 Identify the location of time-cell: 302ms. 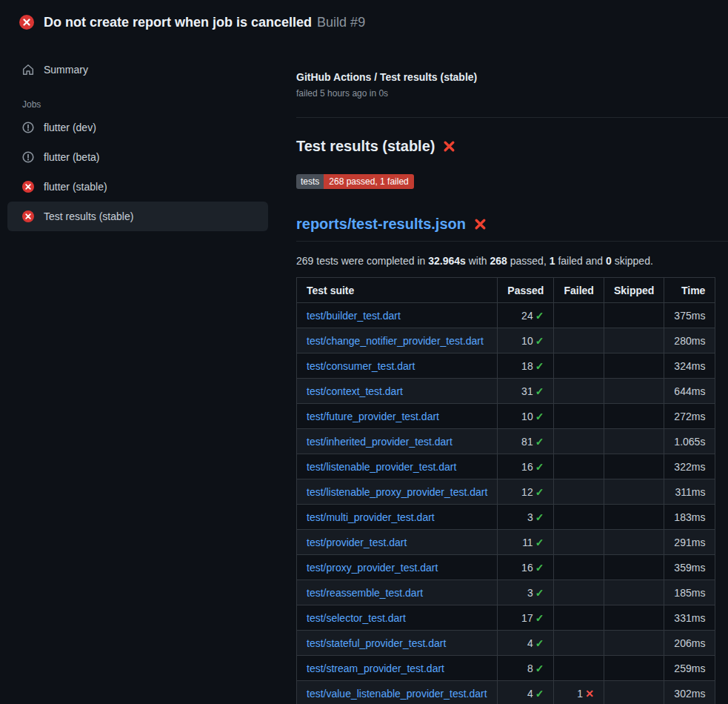
(690, 692).